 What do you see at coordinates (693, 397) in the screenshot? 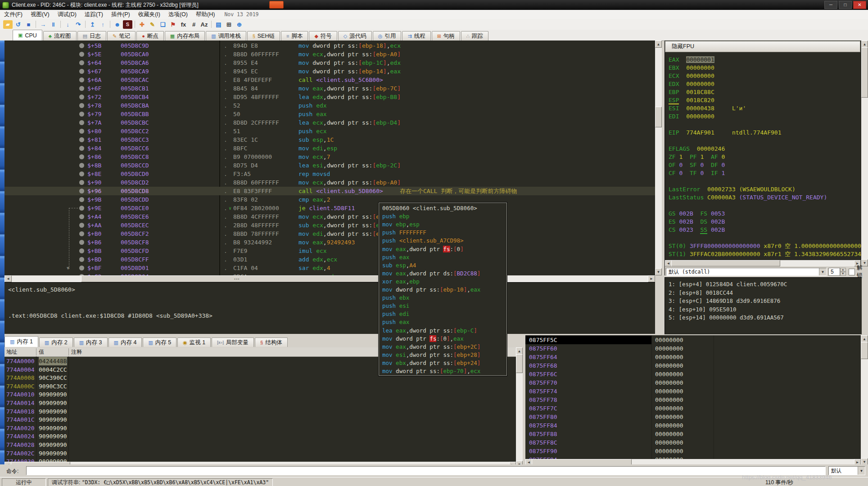
I see `stack-pane: 0875FF5C000000000875FF60000000000875FF64…` at bounding box center [693, 397].